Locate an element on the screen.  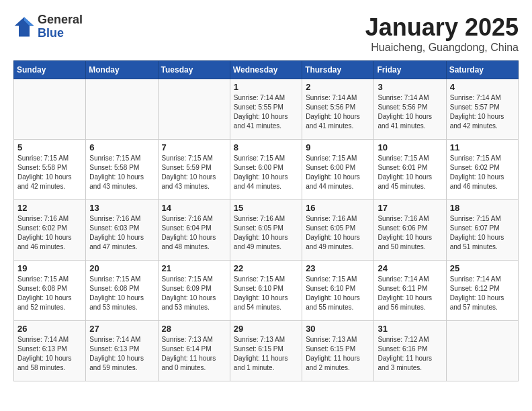
day-number: 18 is located at coordinates (482, 208).